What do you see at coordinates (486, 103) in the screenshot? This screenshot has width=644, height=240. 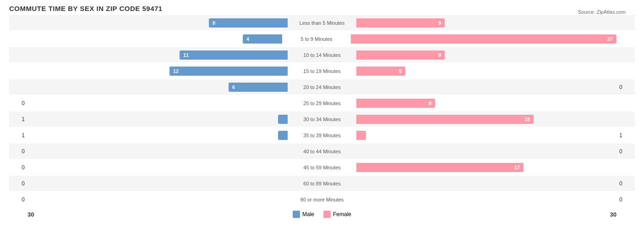 I see `female-bar-area: 8` at bounding box center [486, 103].